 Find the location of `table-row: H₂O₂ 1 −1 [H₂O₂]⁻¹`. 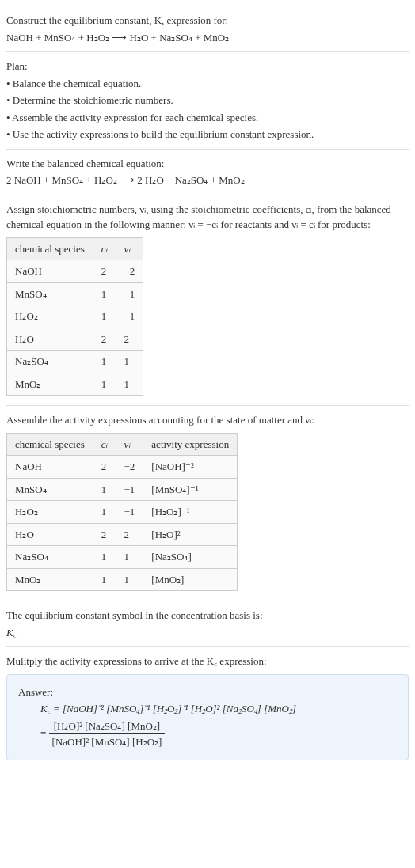

table-row: H₂O₂ 1 −1 [H₂O₂]⁻¹ is located at coordinates (122, 513).